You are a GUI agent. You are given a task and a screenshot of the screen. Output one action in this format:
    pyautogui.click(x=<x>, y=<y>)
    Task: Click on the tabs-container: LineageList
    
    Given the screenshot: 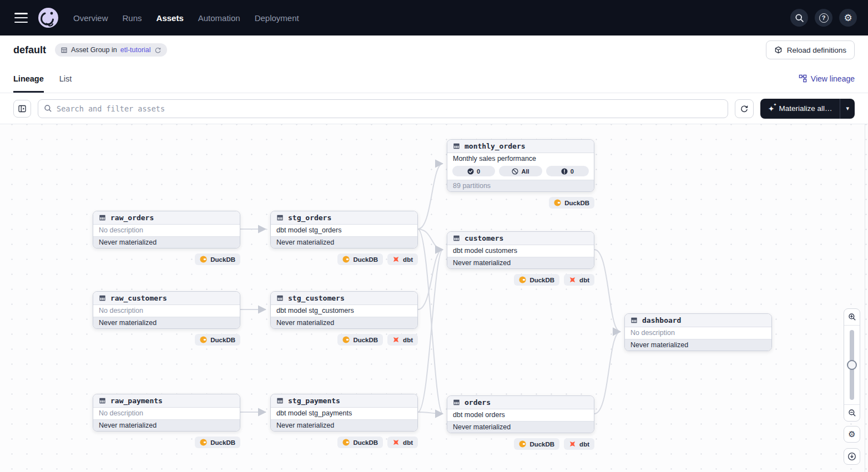 What is the action you would take?
    pyautogui.click(x=50, y=79)
    